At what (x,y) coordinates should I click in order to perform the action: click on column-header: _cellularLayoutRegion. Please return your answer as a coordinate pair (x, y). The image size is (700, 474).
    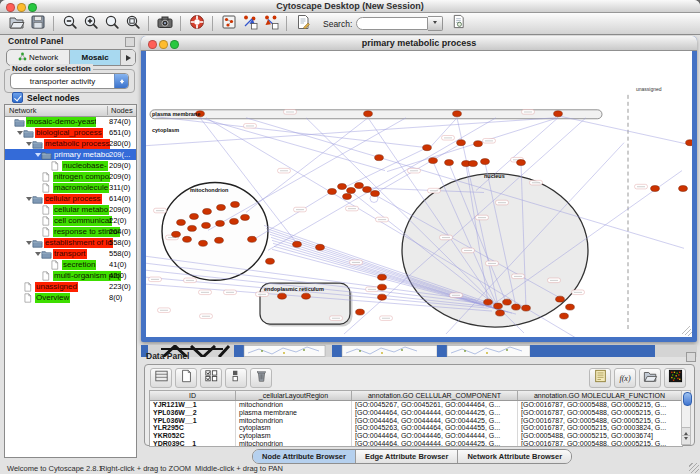
    Looking at the image, I should click on (294, 396).